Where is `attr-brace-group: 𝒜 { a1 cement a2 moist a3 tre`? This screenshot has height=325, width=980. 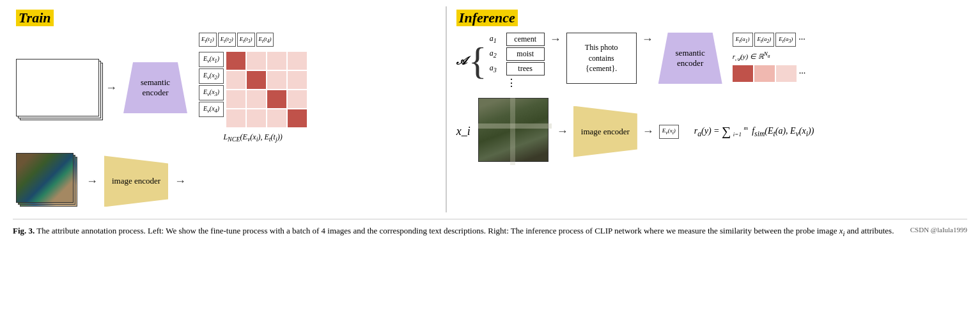 attr-brace-group: 𝒜 { a1 cement a2 moist a3 tre is located at coordinates (501, 61).